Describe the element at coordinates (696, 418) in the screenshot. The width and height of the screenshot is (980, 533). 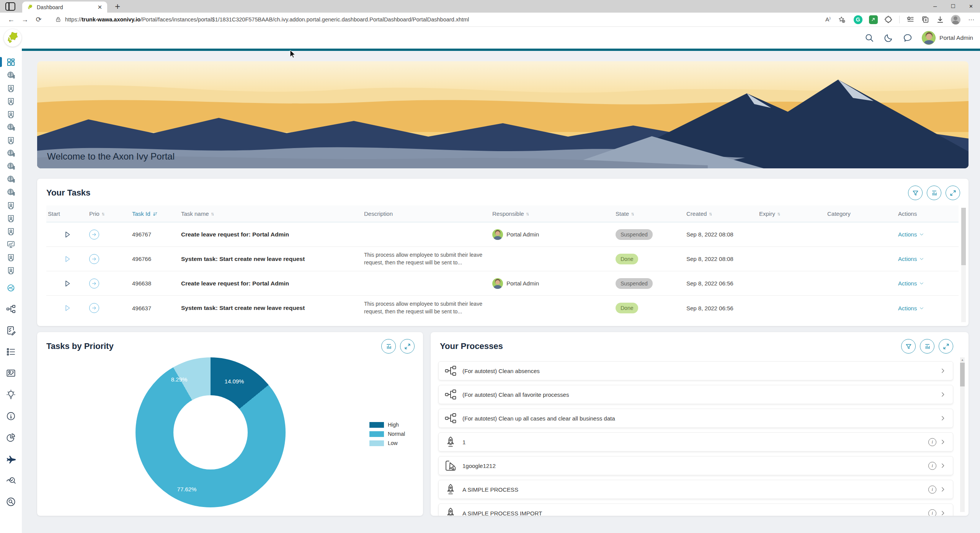
I see `process-item: (For autotest) Clean up all cases and cl…` at that location.